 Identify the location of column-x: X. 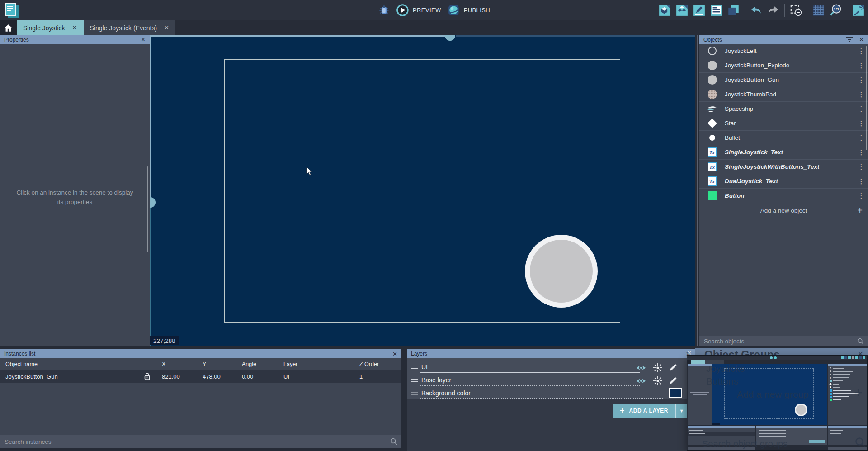
(164, 364).